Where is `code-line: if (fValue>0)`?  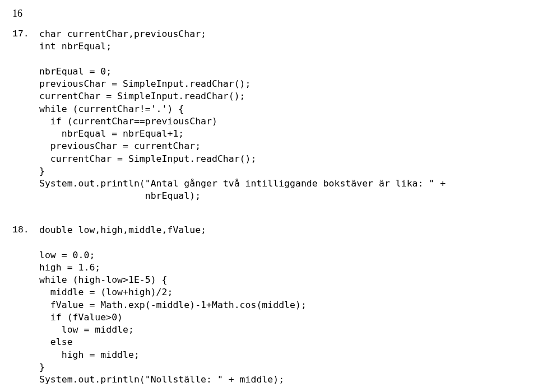 code-line: if (fValue>0) is located at coordinates (81, 317).